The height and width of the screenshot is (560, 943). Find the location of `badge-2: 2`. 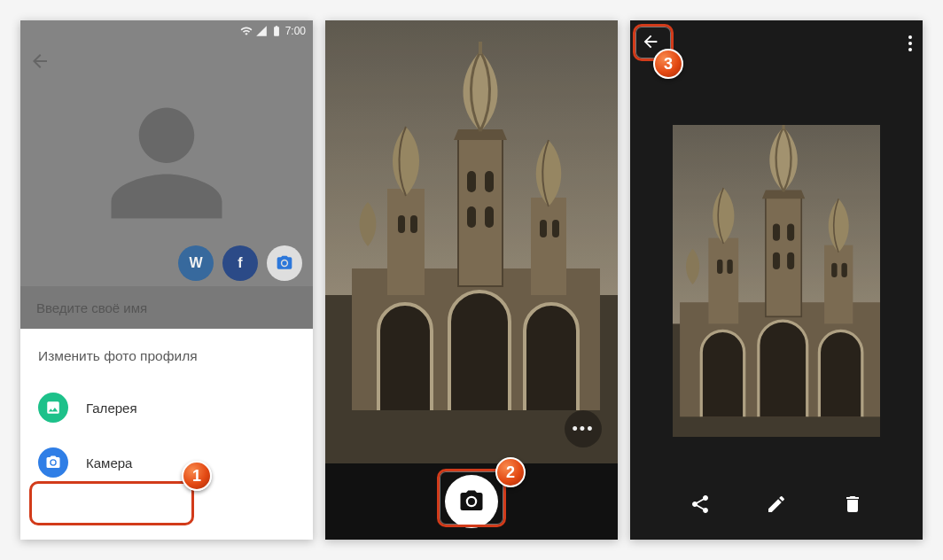

badge-2: 2 is located at coordinates (510, 472).